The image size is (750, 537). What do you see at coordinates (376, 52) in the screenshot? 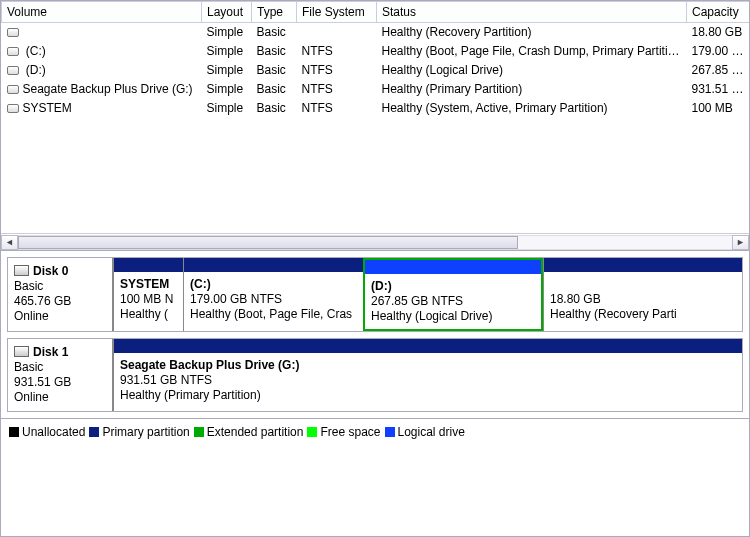
I see `table-row: (C:)SimpleBasicNTFSHealthy (Boot, Page F…` at bounding box center [376, 52].